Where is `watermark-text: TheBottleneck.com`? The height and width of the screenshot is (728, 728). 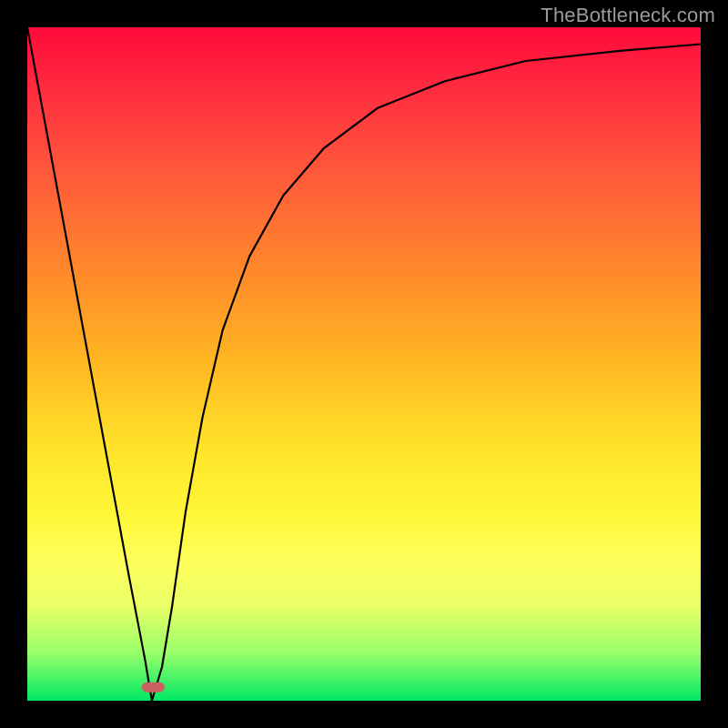 watermark-text: TheBottleneck.com is located at coordinates (628, 15).